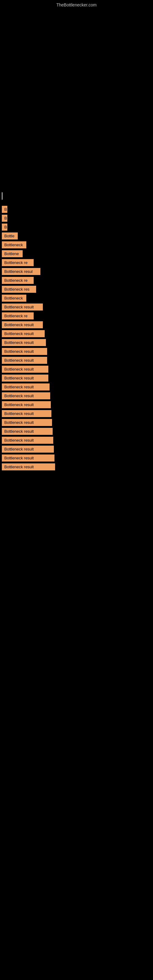  Describe the element at coordinates (25, 378) in the screenshot. I see `result-item-20: Bottleneck result` at that location.